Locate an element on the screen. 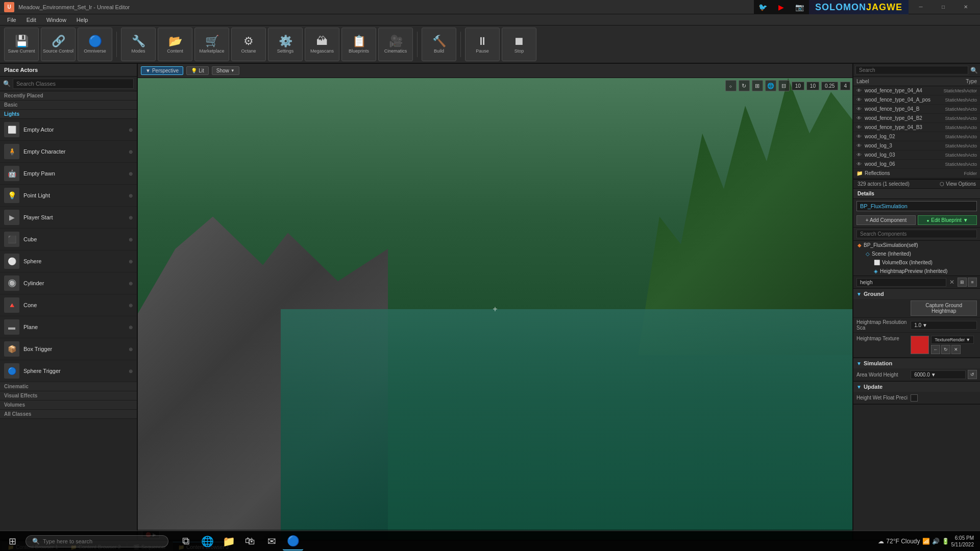 Image resolution: width=980 pixels, height=551 pixels. capture-ground-heightmap-button: Capture Ground Heightmap is located at coordinates (944, 308).